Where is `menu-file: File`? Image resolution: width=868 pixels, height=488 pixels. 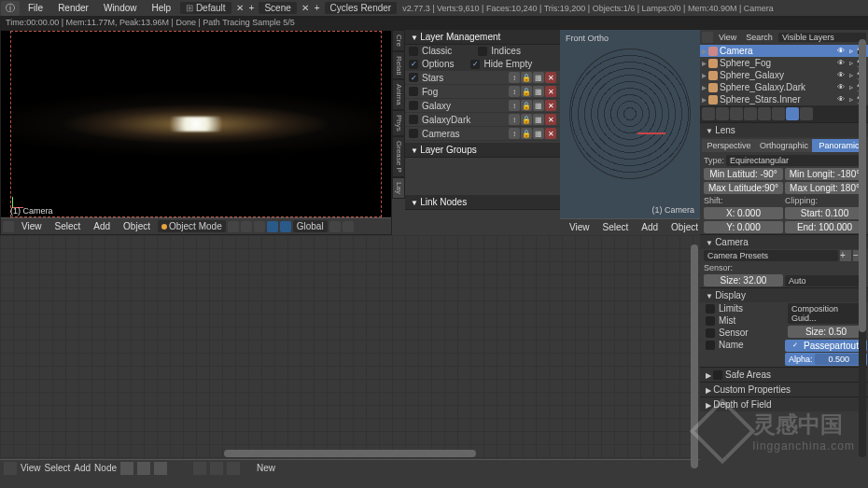 menu-file: File is located at coordinates (35, 7).